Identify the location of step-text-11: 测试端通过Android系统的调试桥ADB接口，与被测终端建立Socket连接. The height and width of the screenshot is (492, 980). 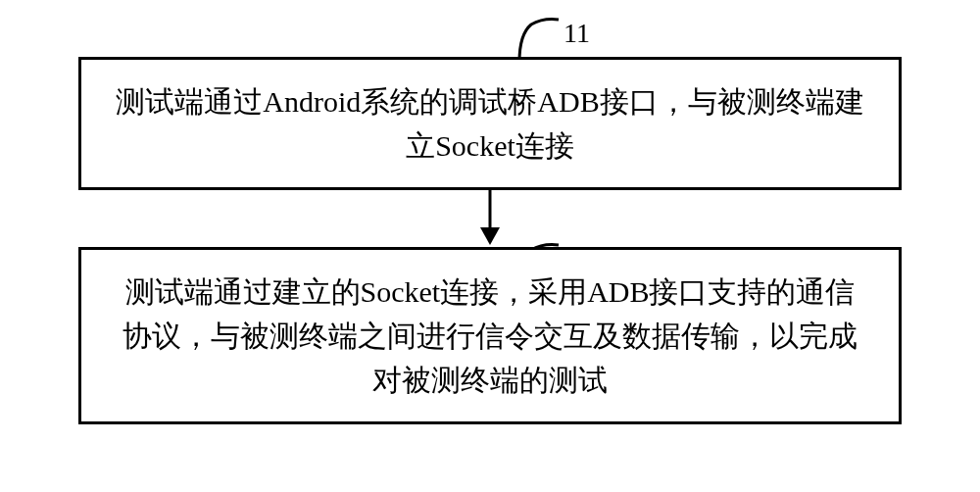
(490, 123).